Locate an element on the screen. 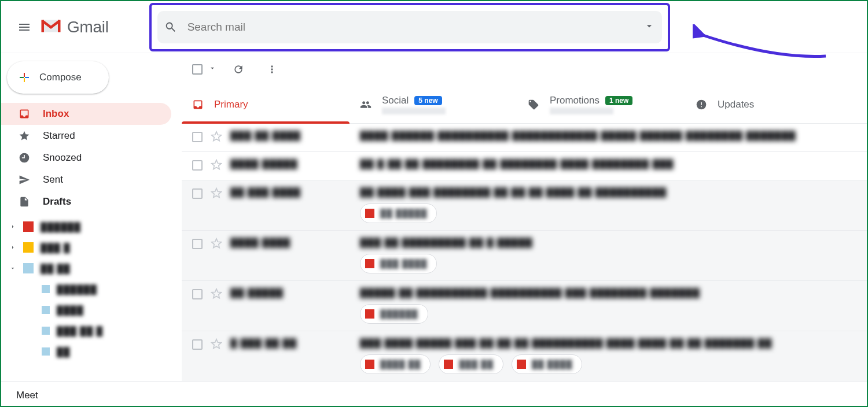 This screenshot has width=868, height=407. sidebar-item-inbox: Inbox is located at coordinates (86, 114).